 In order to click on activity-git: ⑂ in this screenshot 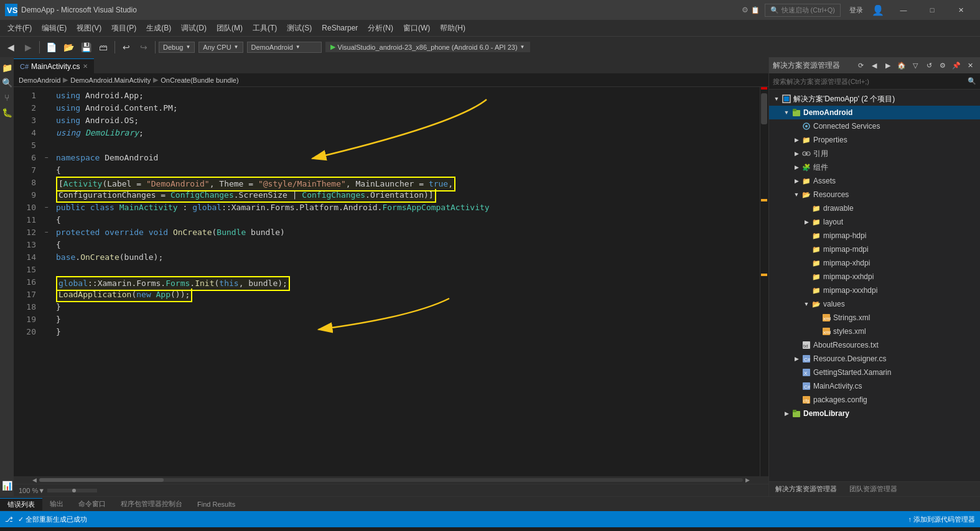, I will do `click(7, 98)`.